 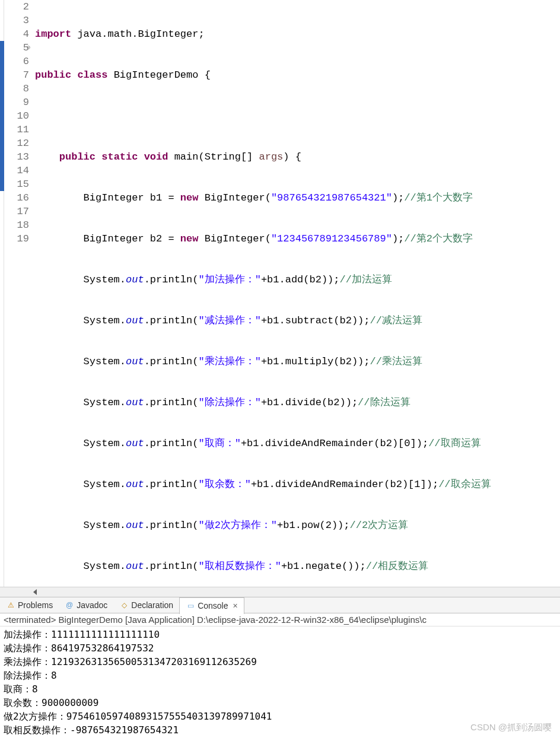 What do you see at coordinates (17, 184) in the screenshot?
I see `line-number: 15` at bounding box center [17, 184].